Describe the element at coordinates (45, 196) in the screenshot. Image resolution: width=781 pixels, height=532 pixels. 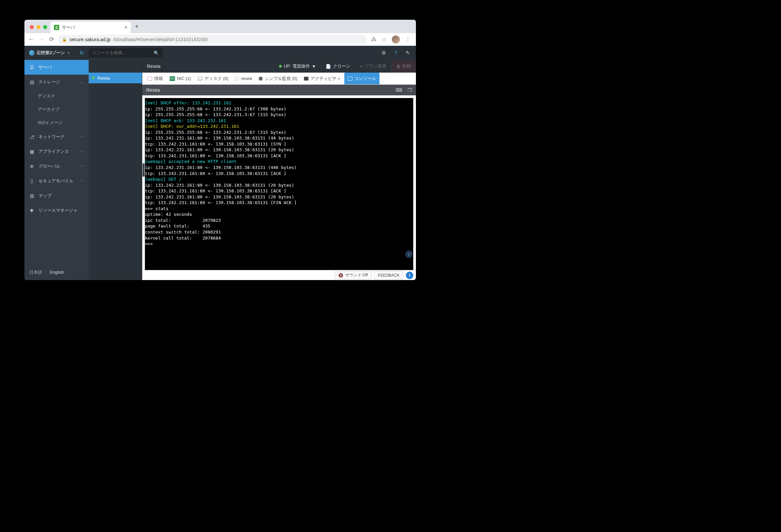
I see `sidebar-label: マップ` at that location.